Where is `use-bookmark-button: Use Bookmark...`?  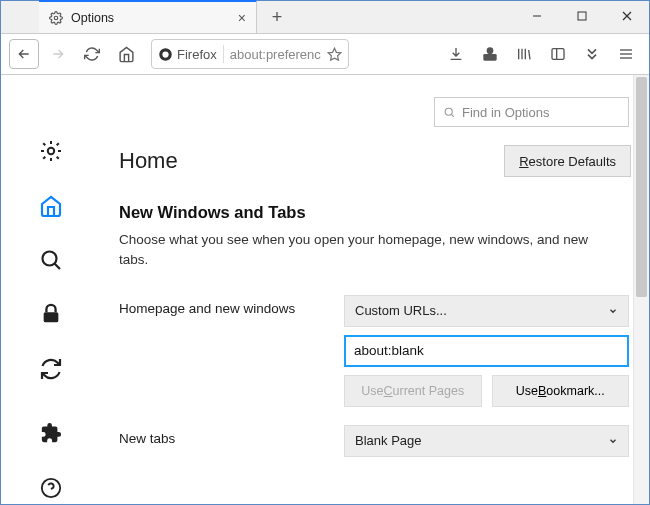 use-bookmark-button: Use Bookmark... is located at coordinates (561, 391).